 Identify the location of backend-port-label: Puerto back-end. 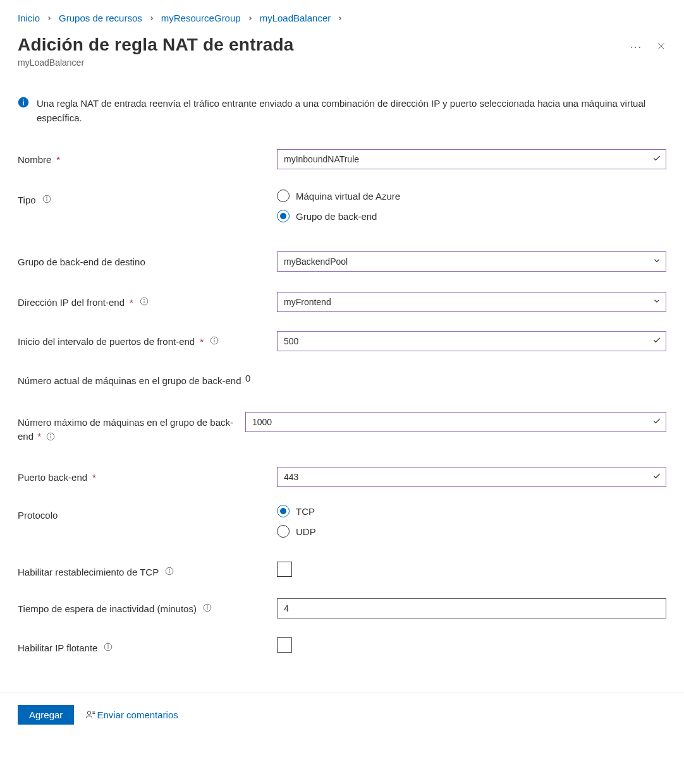
(52, 478).